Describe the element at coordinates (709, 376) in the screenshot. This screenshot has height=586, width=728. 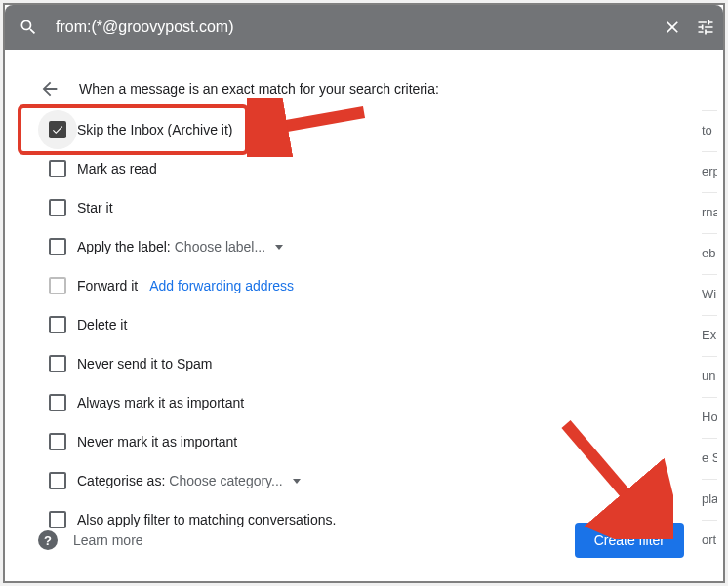
I see `list-item: un` at that location.